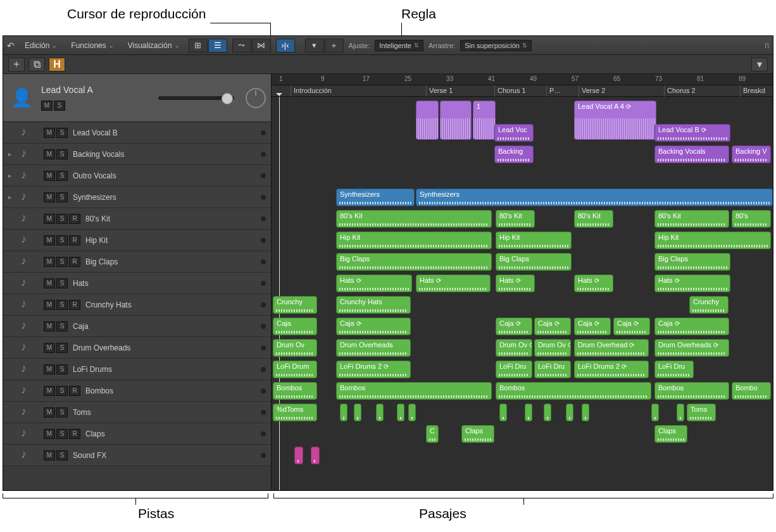 Image resolution: width=776 pixels, height=532 pixels. I want to click on back-icon: ↶, so click(11, 46).